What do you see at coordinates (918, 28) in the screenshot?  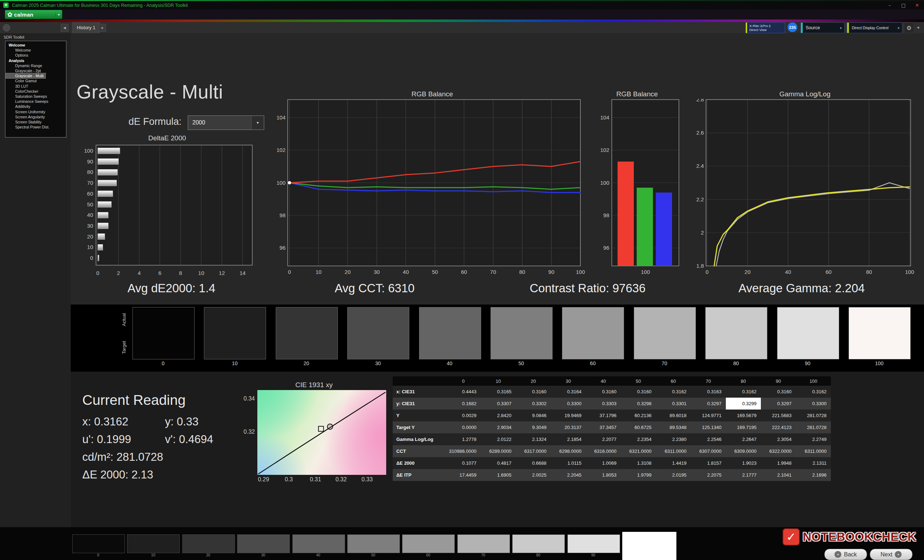 I see `collapse-right-button: ◀` at bounding box center [918, 28].